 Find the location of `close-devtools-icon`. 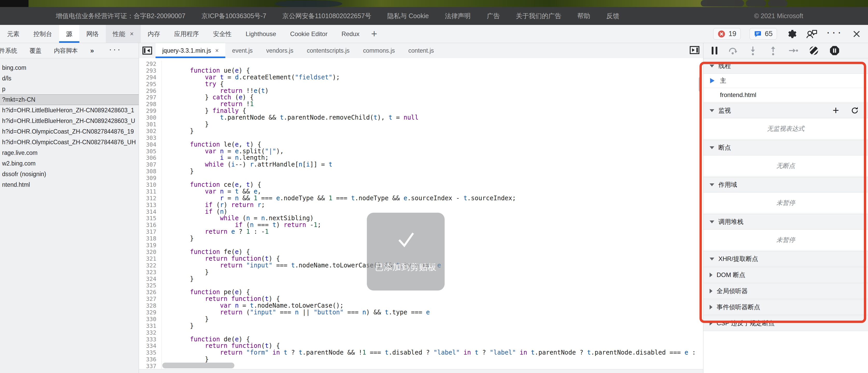

close-devtools-icon is located at coordinates (857, 34).